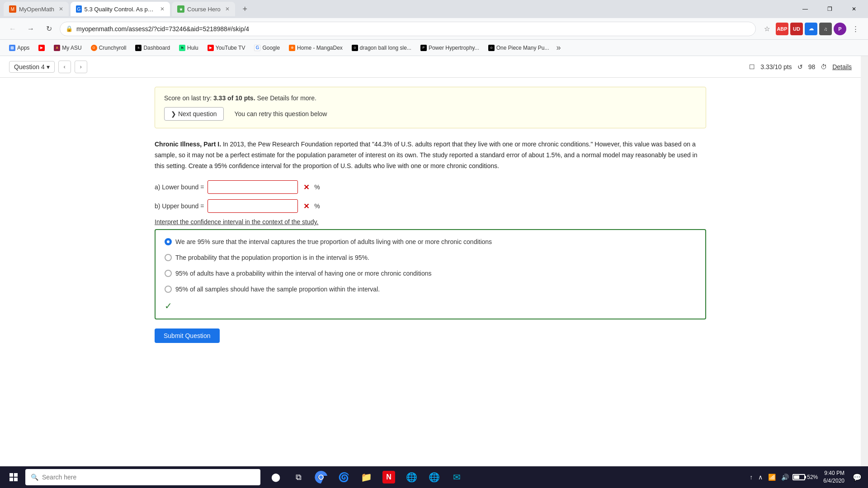 Image resolution: width=868 pixels, height=488 pixels. What do you see at coordinates (48, 67) in the screenshot?
I see `dropdown-arrow-icon: ▾` at bounding box center [48, 67].